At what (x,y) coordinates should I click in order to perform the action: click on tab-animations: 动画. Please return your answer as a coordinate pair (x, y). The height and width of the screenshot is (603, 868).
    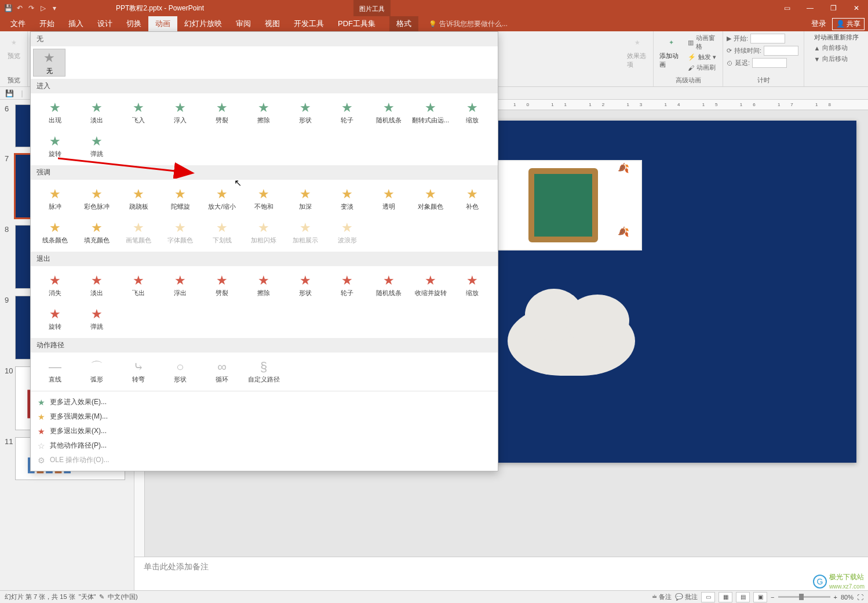
    Looking at the image, I should click on (163, 24).